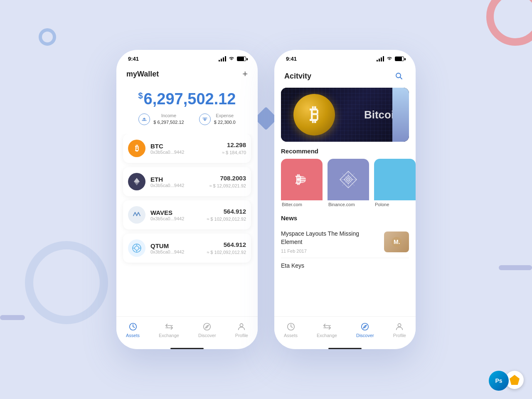 The width and height of the screenshot is (532, 399). Describe the element at coordinates (330, 238) in the screenshot. I see `news-title-1: Myspace Layouts The Missing Element` at that location.